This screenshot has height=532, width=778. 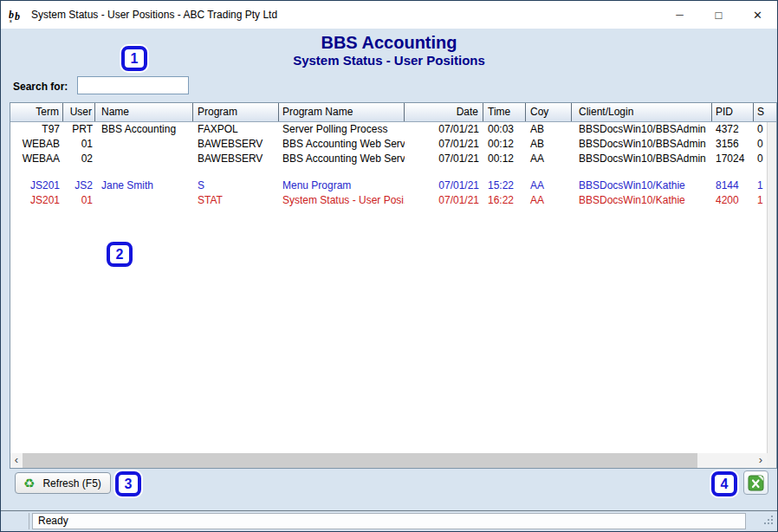 What do you see at coordinates (642, 113) in the screenshot?
I see `column-header-client-login: Client/Login` at bounding box center [642, 113].